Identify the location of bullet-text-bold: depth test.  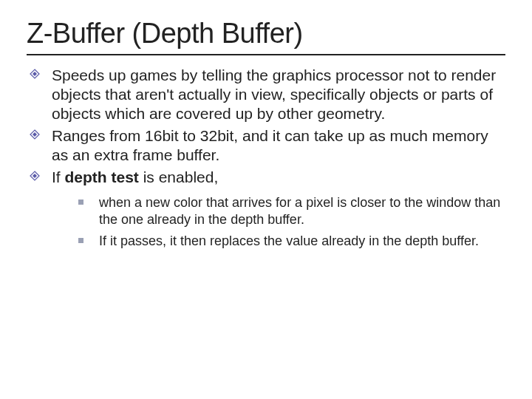
(102, 177).